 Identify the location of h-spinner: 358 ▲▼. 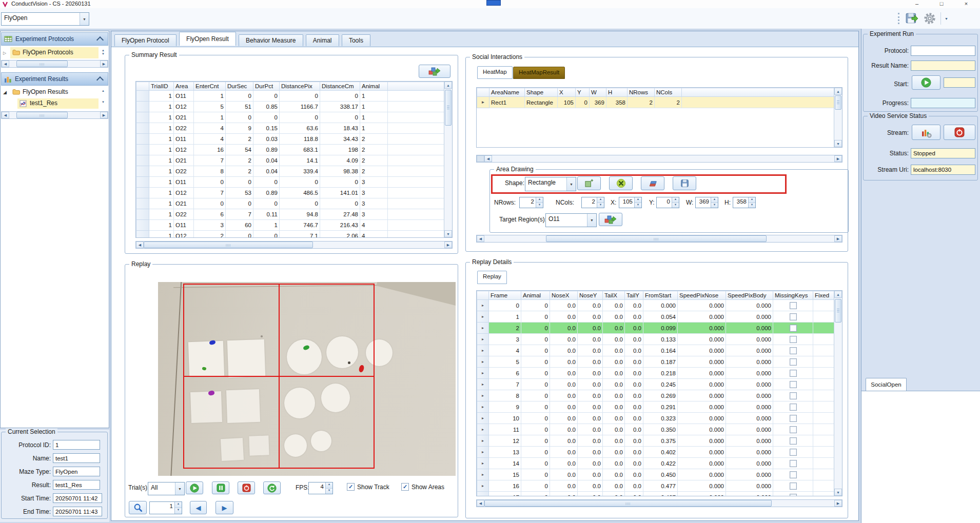
(744, 203).